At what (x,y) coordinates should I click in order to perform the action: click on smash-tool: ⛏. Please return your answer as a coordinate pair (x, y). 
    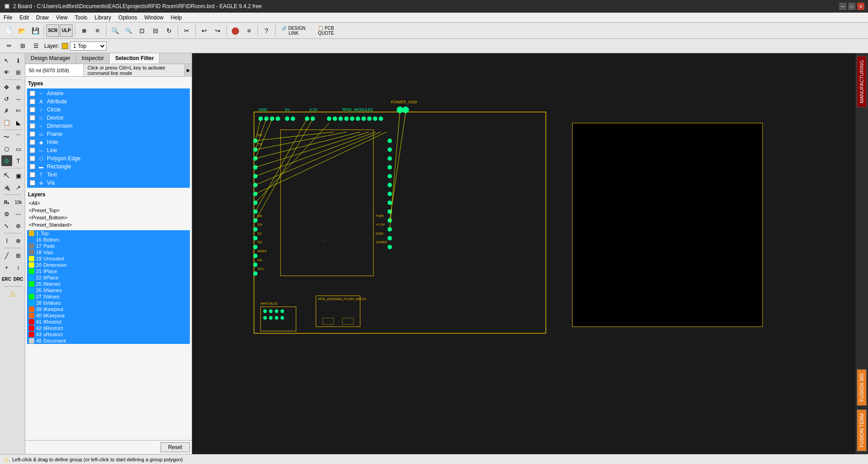
    Looking at the image, I should click on (7, 176).